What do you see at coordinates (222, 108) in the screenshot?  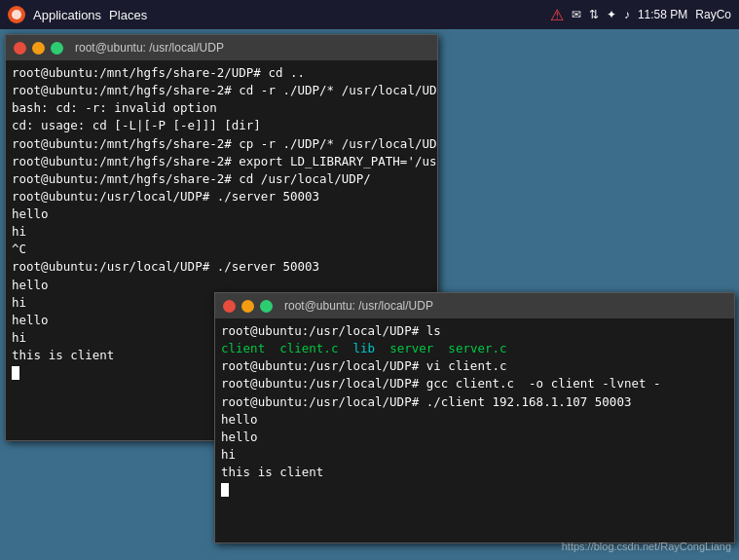 I see `term1-line-3: bash: cd: -r: invalid option` at bounding box center [222, 108].